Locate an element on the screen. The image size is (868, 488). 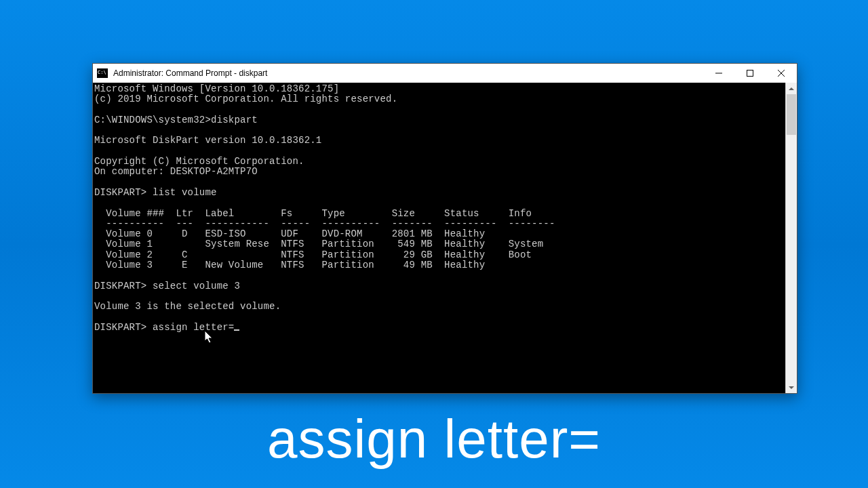
video-caption: assign letter= is located at coordinates (434, 439).